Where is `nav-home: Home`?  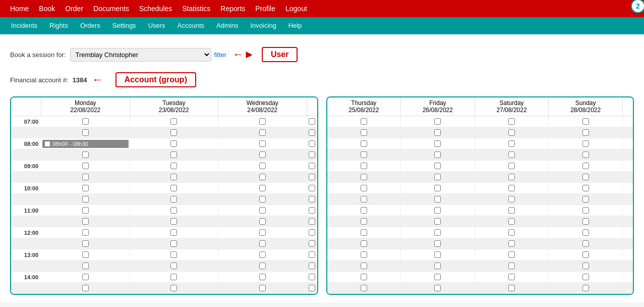 nav-home: Home is located at coordinates (19, 9).